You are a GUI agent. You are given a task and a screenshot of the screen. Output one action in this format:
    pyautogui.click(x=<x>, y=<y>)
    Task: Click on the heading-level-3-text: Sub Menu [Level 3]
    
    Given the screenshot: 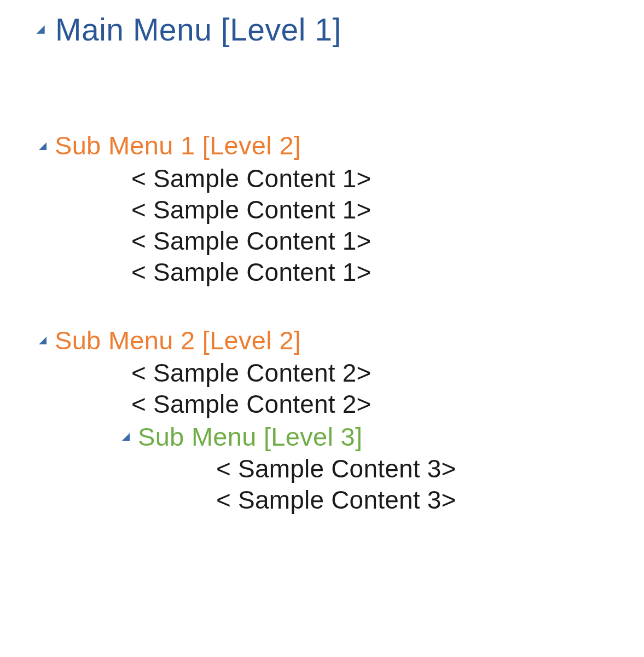 What is the action you would take?
    pyautogui.click(x=250, y=437)
    